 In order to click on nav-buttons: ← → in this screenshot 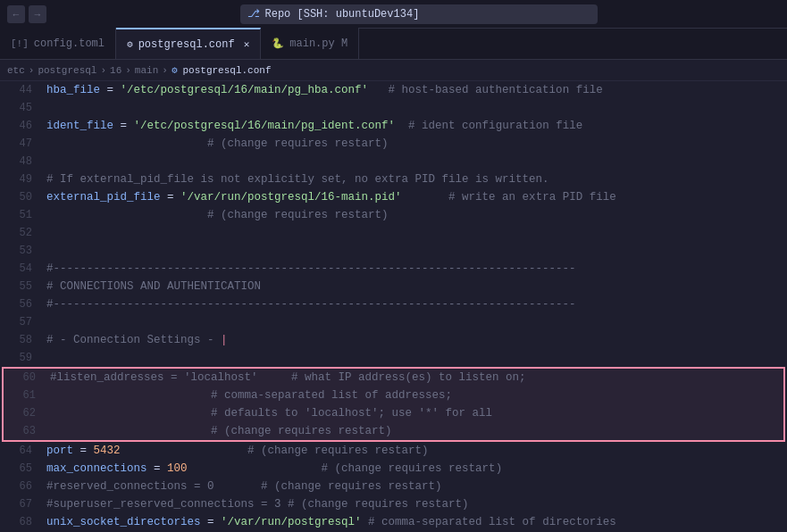, I will do `click(27, 14)`.